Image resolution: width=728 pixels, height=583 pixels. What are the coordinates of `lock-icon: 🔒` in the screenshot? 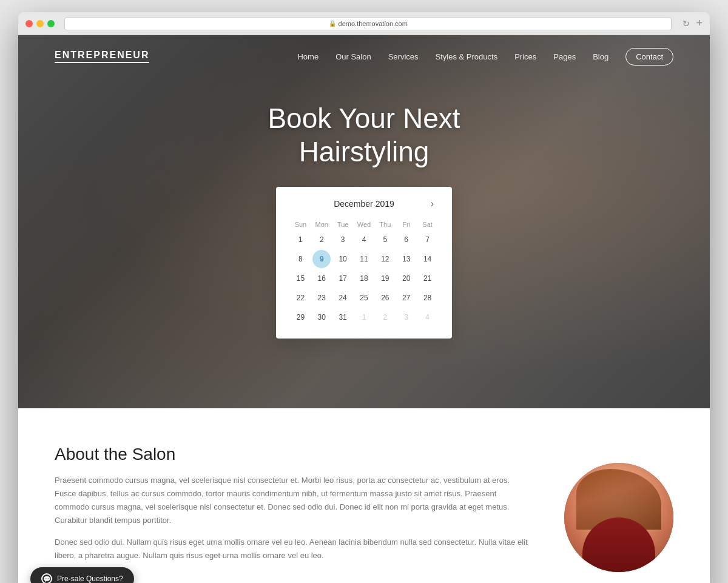 It's located at (332, 23).